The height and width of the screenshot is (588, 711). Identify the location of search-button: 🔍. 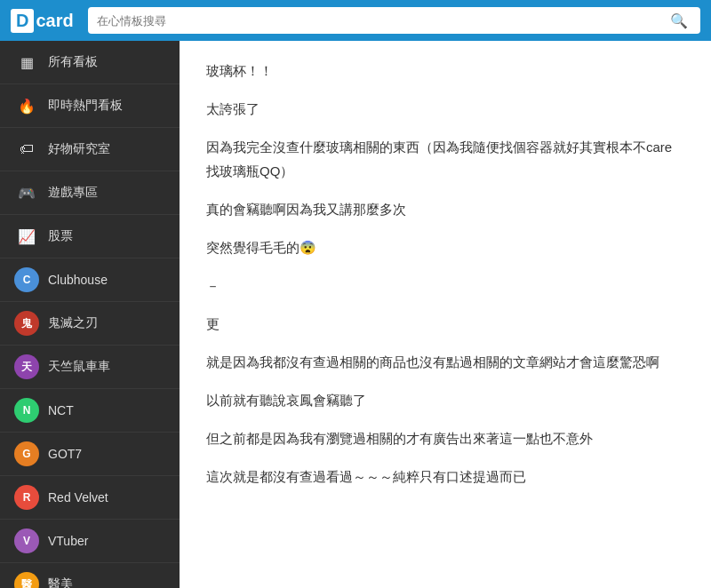
(679, 21).